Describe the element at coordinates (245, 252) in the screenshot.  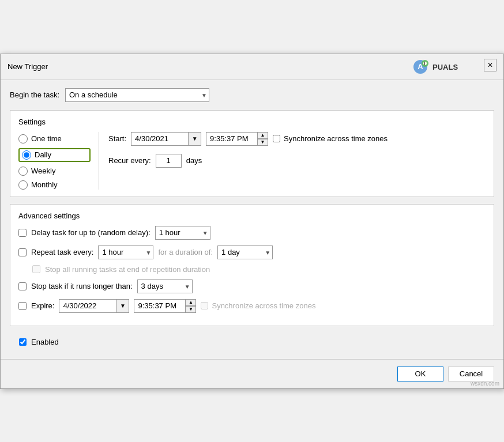
I see `for-duration-select: 15 minutes30 minutes1 hour12 hours1 dayI…` at that location.